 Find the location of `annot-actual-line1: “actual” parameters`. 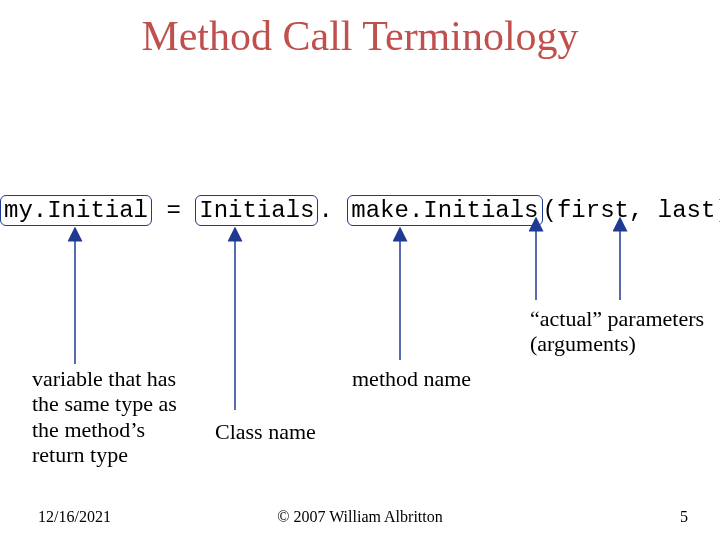

annot-actual-line1: “actual” parameters is located at coordinates (617, 318).